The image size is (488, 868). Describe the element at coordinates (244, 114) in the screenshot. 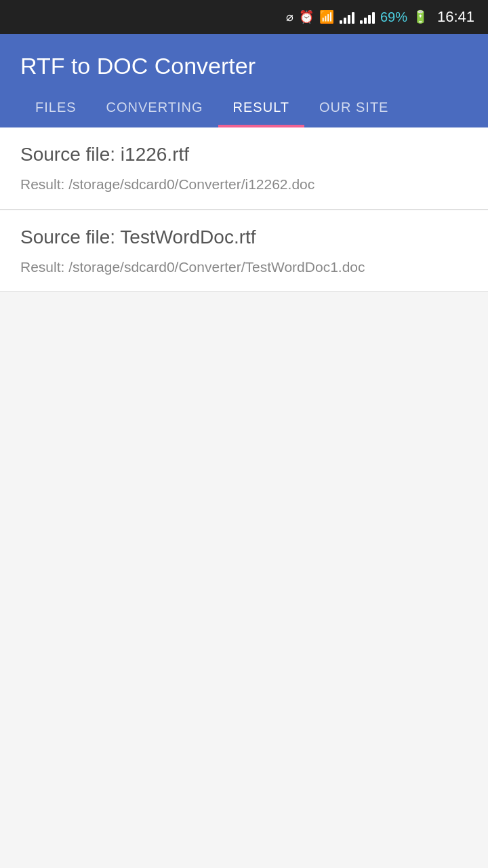

I see `tab-bar: FILES CONVERTING RESULT OUR SITE` at that location.